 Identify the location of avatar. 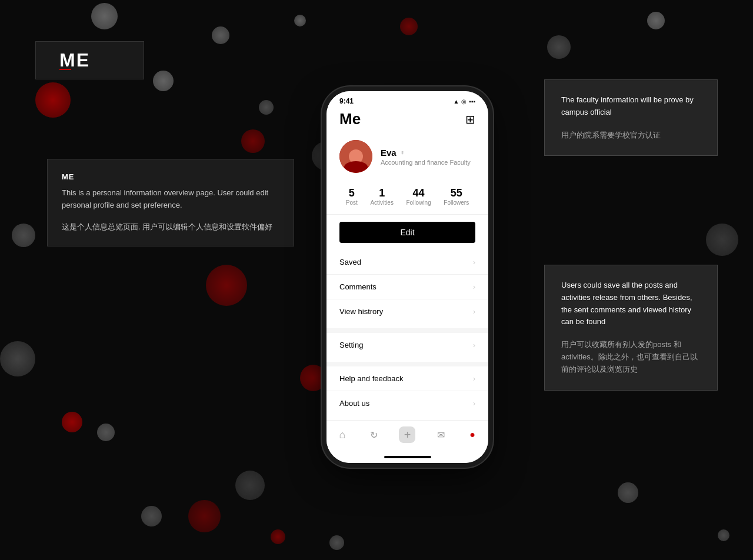
(356, 156).